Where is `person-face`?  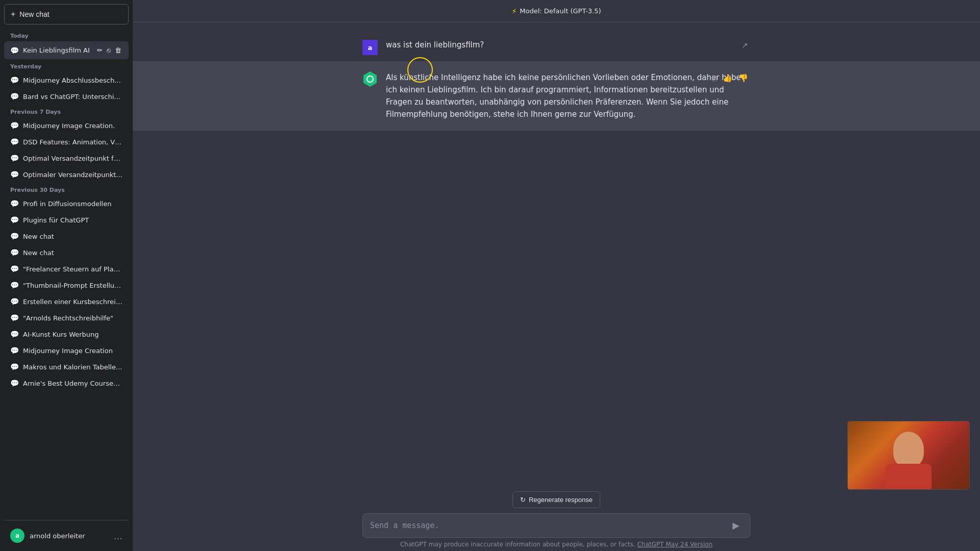
person-face is located at coordinates (909, 449).